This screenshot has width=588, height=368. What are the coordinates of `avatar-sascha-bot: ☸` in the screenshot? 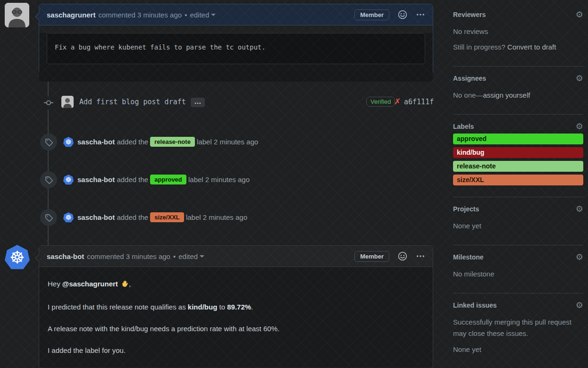 It's located at (17, 258).